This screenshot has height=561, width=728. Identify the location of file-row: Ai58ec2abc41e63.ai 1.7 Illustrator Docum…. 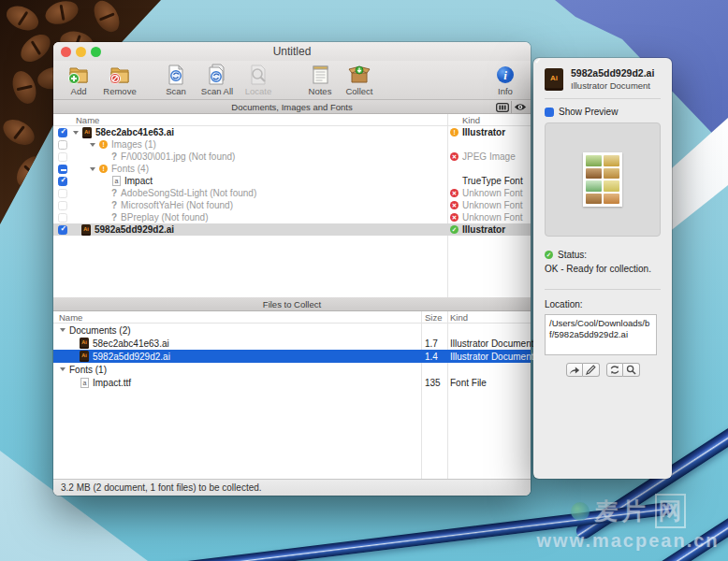
(292, 343).